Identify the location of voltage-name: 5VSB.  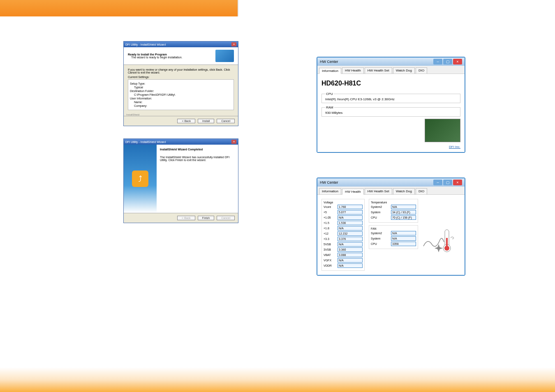
(327, 244).